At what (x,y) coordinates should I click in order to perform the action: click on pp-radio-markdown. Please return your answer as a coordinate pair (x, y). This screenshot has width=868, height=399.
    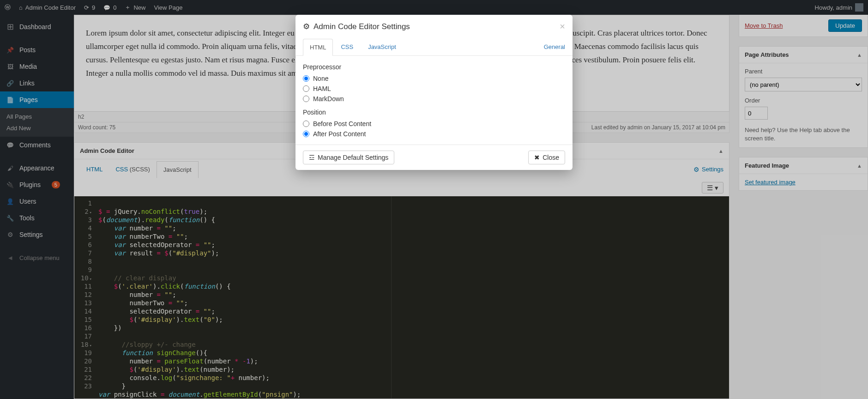
    Looking at the image, I should click on (306, 99).